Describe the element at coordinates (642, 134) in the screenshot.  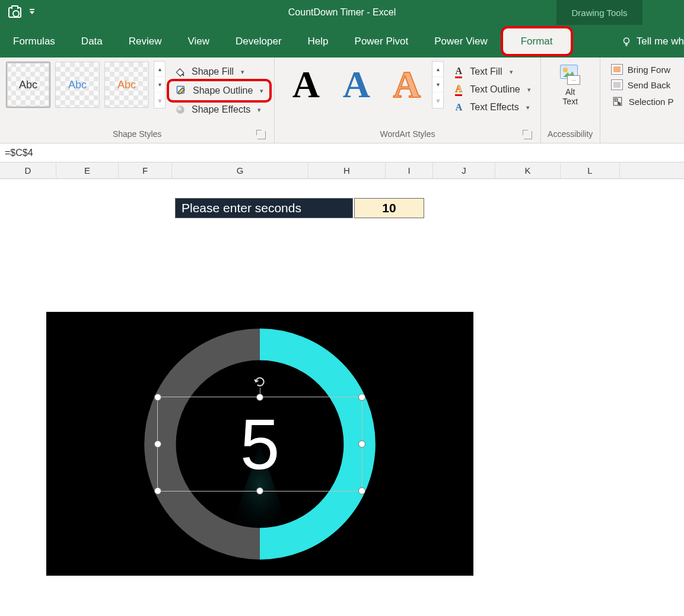
I see `group-label-arrange` at that location.